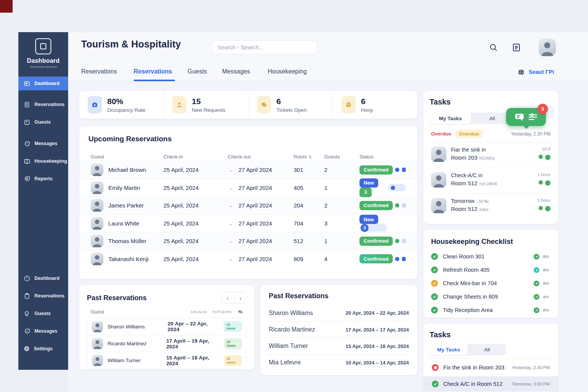 The image size is (588, 392). What do you see at coordinates (248, 188) in the screenshot?
I see `table-row: Emily Martin 25 April, 2024 →27 April 20…` at bounding box center [248, 188].